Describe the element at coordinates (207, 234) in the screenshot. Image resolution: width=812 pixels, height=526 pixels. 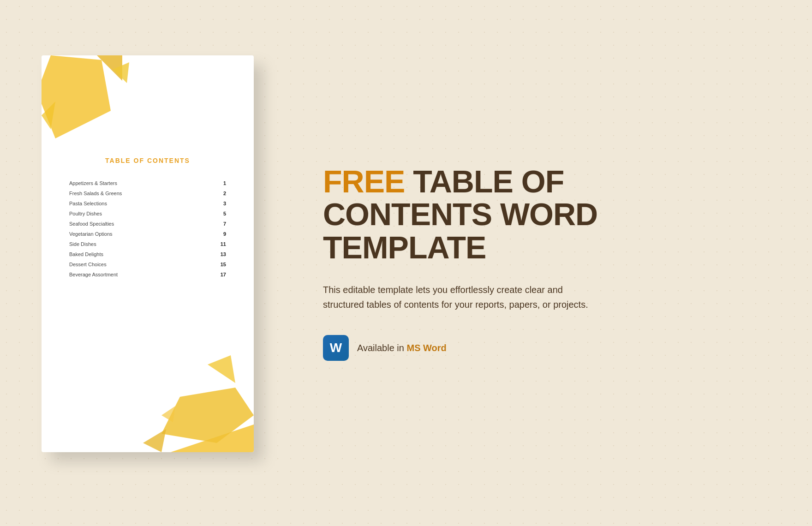
I see `toc-entry-page: 9` at that location.